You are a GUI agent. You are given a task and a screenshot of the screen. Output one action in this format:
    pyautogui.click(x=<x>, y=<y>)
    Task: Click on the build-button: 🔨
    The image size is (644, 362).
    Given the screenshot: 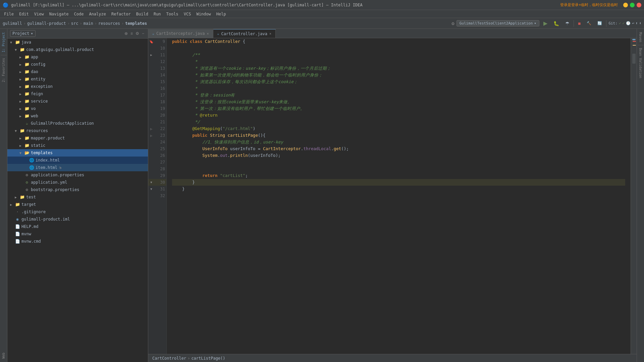 What is the action you would take?
    pyautogui.click(x=589, y=23)
    